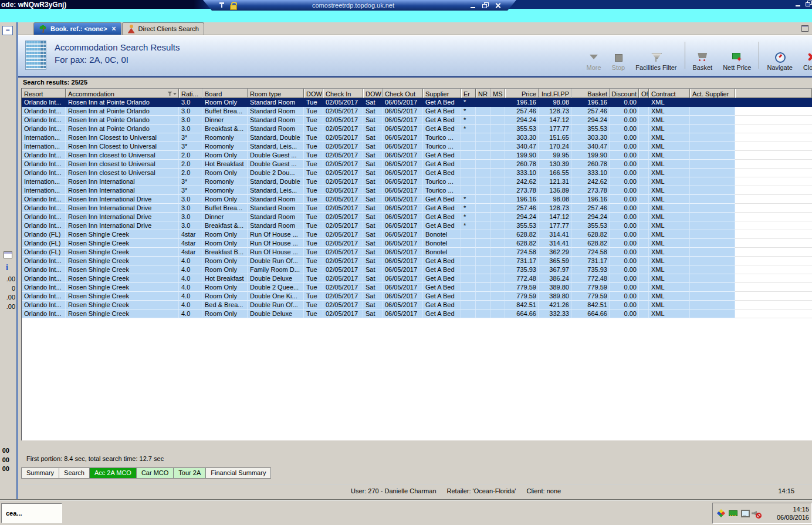 The image size is (812, 525). I want to click on tab-direct-clients-search: Direct Clients Search, so click(163, 28).